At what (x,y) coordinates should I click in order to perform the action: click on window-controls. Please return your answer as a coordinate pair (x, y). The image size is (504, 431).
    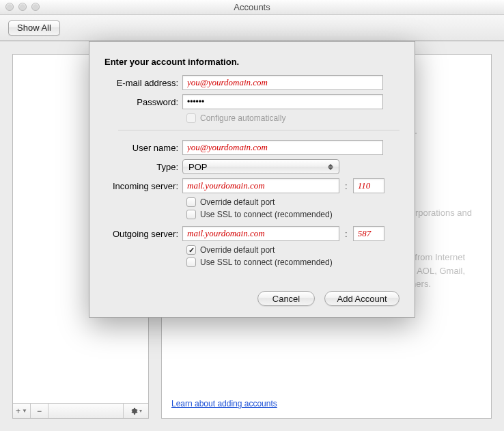
    Looking at the image, I should click on (23, 7).